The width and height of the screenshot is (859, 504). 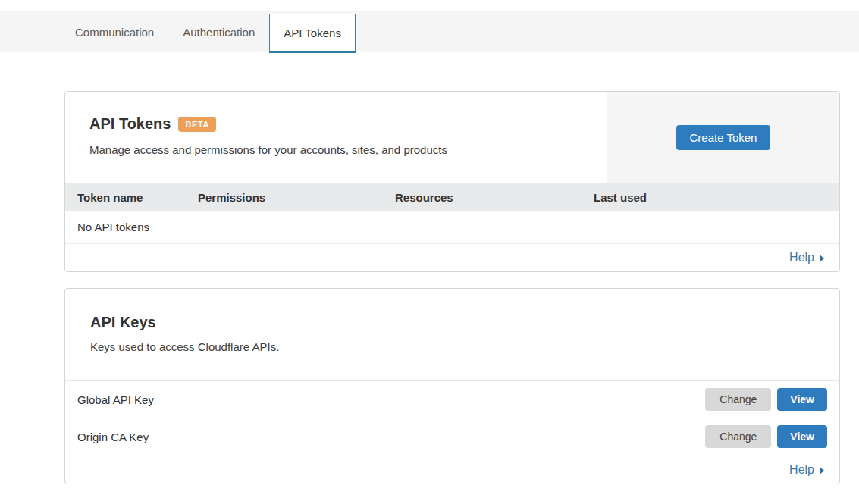 What do you see at coordinates (114, 227) in the screenshot?
I see `empty-tokens-message: No API tokens` at bounding box center [114, 227].